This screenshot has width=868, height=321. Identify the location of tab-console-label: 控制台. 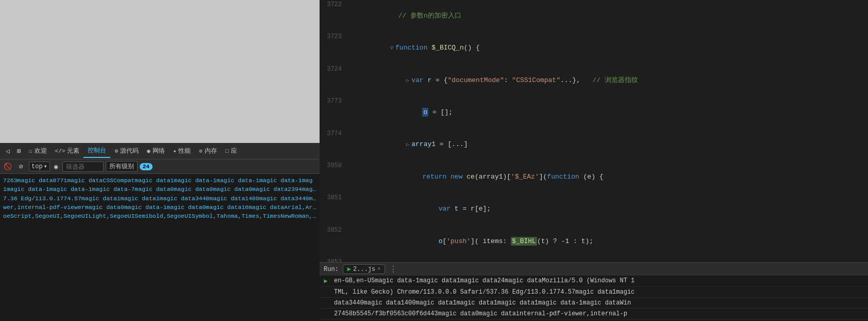
(97, 151).